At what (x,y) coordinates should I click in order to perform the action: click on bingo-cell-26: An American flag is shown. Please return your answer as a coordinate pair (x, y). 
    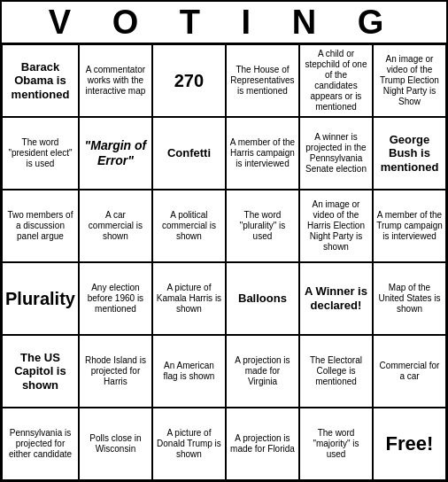
    Looking at the image, I should click on (189, 371).